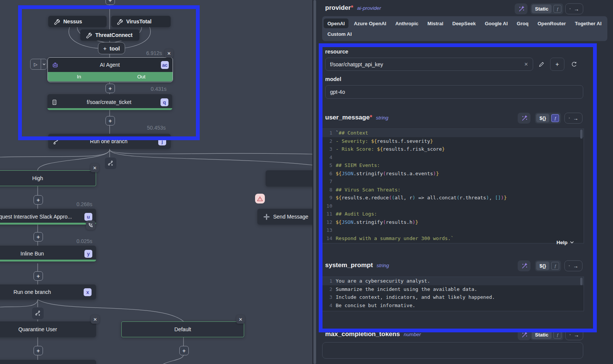 The width and height of the screenshot is (613, 364). What do you see at coordinates (454, 92) in the screenshot?
I see `model-input: gpt-4o` at bounding box center [454, 92].